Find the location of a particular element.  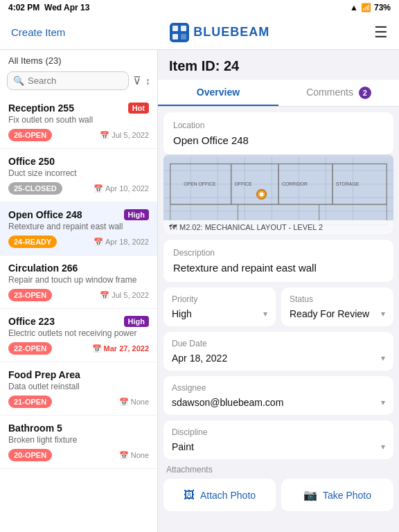

item-title: Food Prep Area is located at coordinates (44, 375).